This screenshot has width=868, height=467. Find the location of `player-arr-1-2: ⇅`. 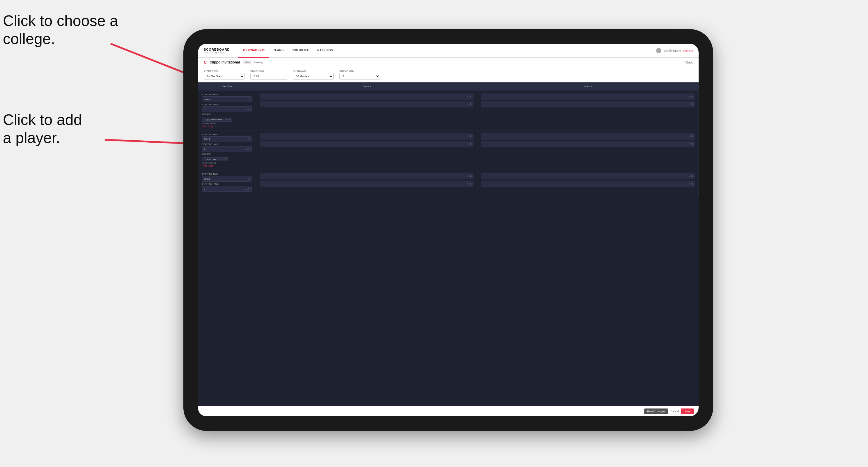

player-arr-1-2: ⇅ is located at coordinates (471, 104).